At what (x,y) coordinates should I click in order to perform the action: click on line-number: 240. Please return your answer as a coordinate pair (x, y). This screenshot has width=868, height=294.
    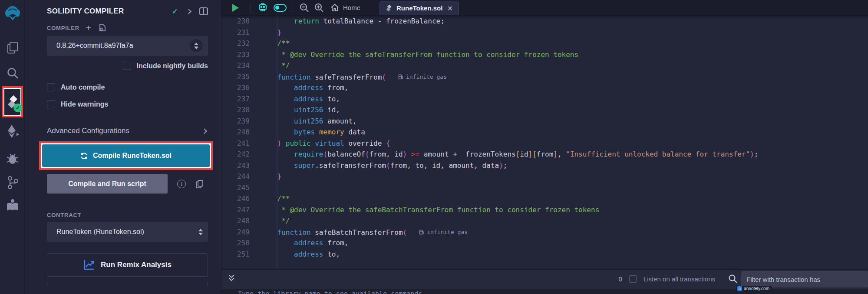
    Looking at the image, I should click on (235, 132).